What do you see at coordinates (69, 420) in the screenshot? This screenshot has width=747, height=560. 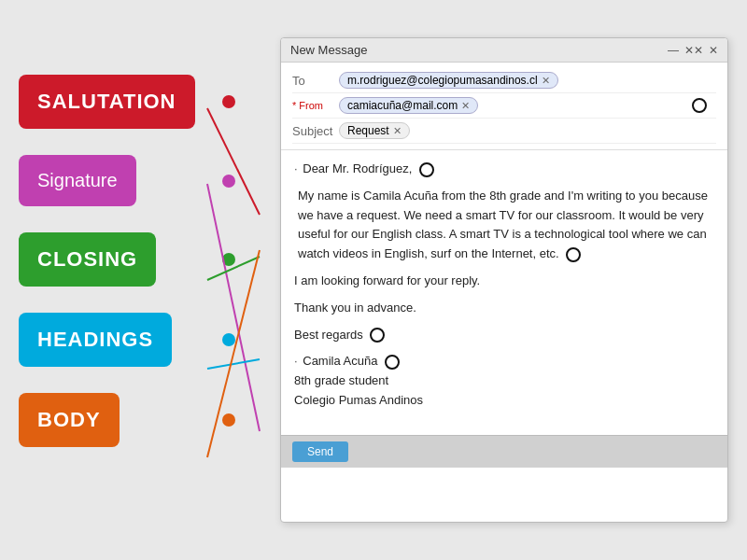 I see `body-button: BODY` at bounding box center [69, 420].